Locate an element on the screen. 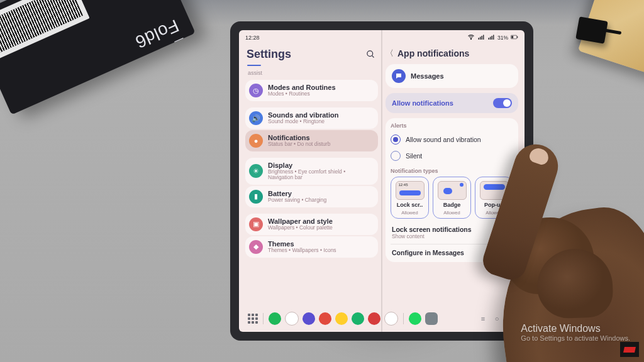  alert-option-sound: Allow sound and vibration is located at coordinates (452, 140).